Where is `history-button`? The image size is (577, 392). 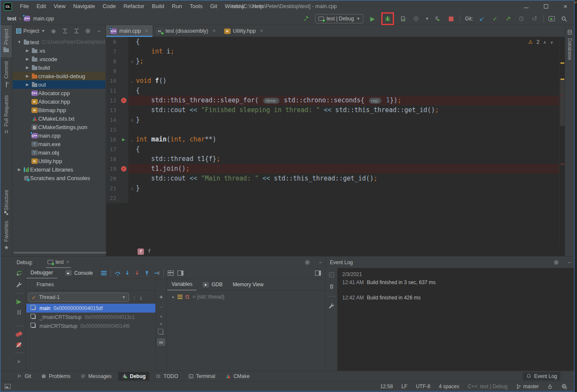 history-button is located at coordinates (521, 19).